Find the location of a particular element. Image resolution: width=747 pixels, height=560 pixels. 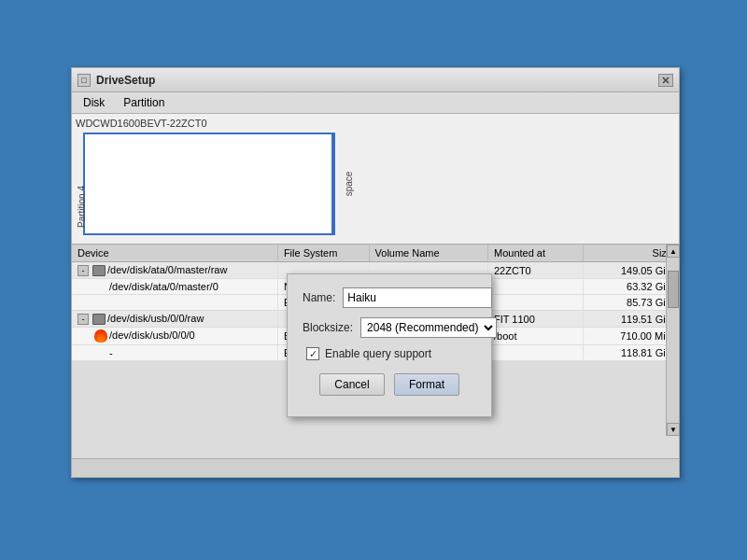

blocksize-row: Blocksize: 2048 (Recommended) 512 1024 4… is located at coordinates (389, 328).